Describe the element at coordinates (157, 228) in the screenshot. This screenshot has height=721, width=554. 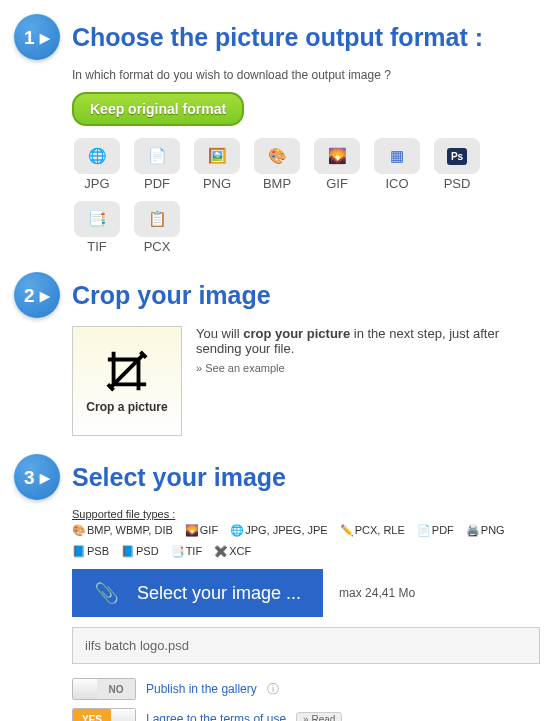
I see `format-pcx-button: 📋PCX` at that location.